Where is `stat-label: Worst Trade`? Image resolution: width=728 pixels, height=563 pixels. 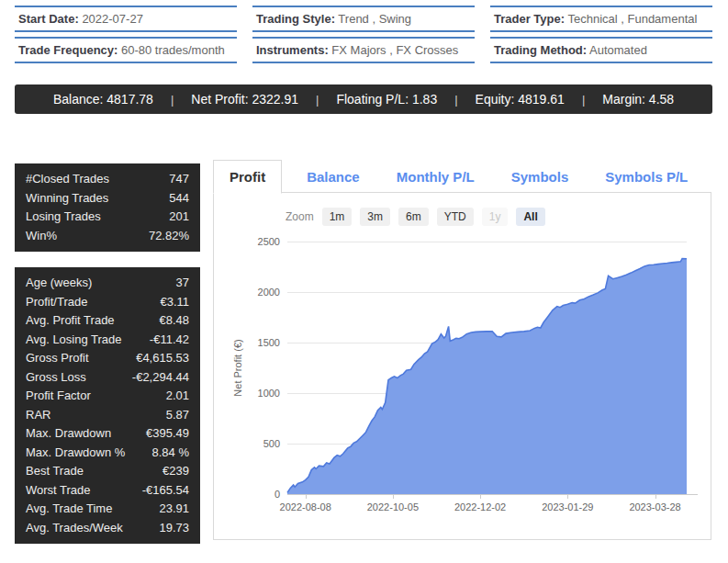 stat-label: Worst Trade is located at coordinates (59, 490).